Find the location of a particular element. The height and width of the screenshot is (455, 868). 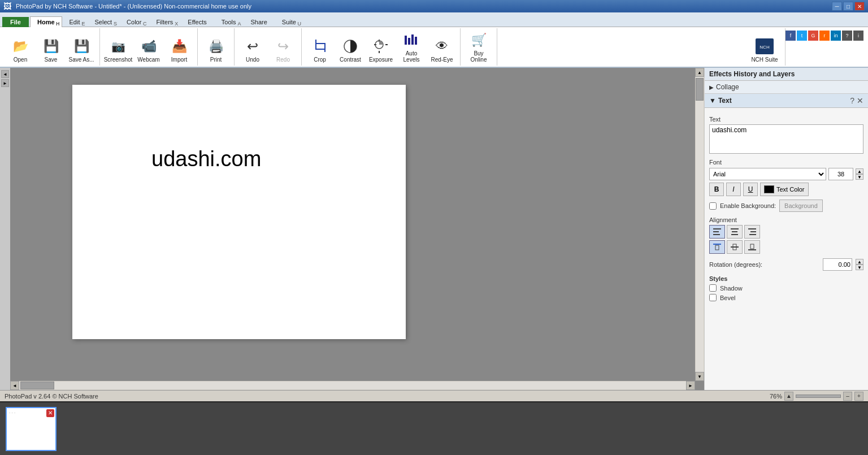

open-button: 📂 Open is located at coordinates (20, 47).